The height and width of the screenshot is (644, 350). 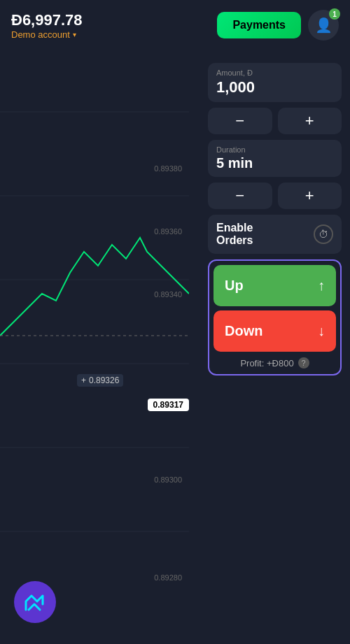 I want to click on current-price-tag: 0.89317, so click(x=168, y=405).